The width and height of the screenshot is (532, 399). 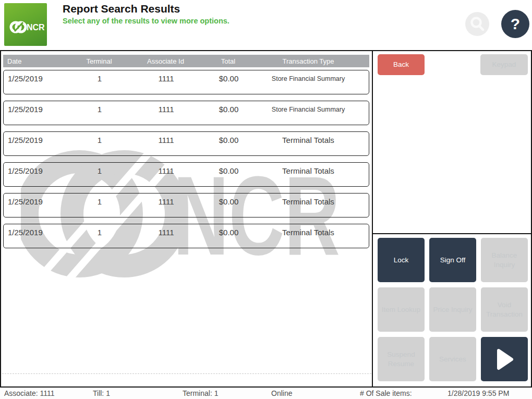 What do you see at coordinates (401, 359) in the screenshot?
I see `suspend-resume-button: Suspend Resume` at bounding box center [401, 359].